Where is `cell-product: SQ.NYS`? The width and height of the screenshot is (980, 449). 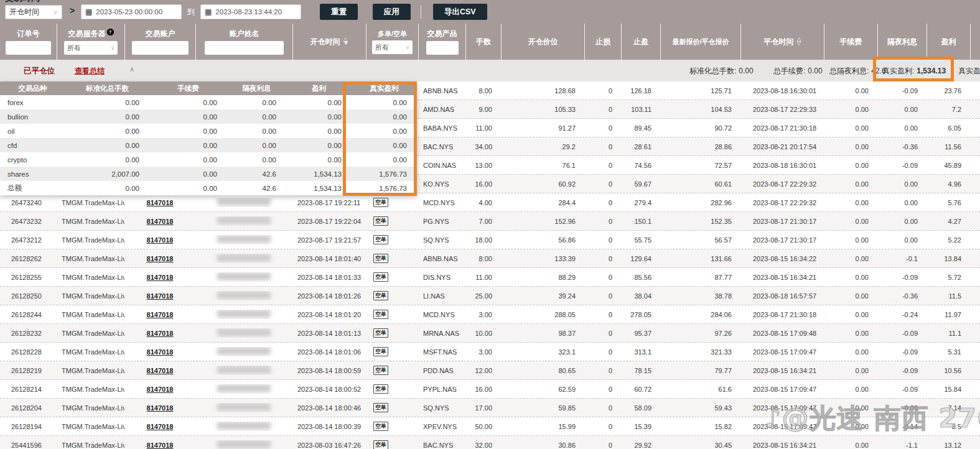
cell-product: SQ.NYS is located at coordinates (442, 240).